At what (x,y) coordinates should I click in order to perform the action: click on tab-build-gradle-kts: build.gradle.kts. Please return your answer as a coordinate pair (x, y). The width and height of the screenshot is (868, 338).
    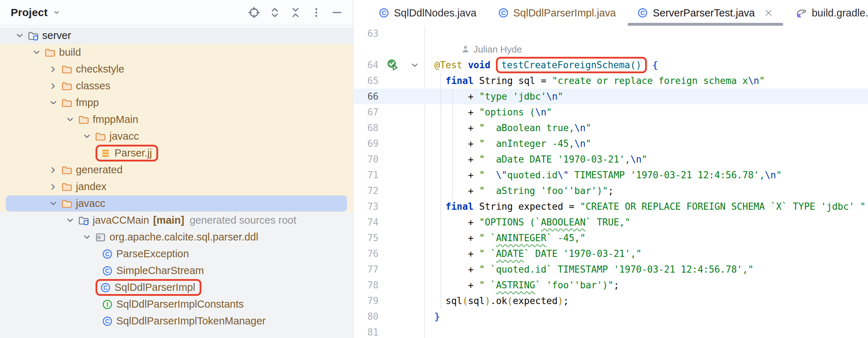
    Looking at the image, I should click on (826, 13).